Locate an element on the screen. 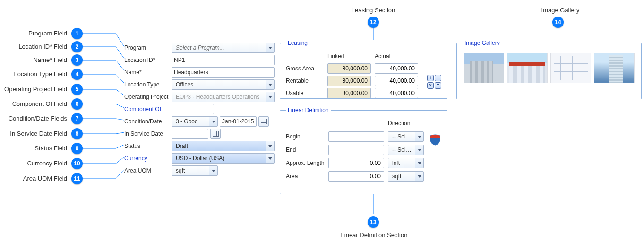 The height and width of the screenshot is (242, 644). status-select: Draft is located at coordinates (223, 146).